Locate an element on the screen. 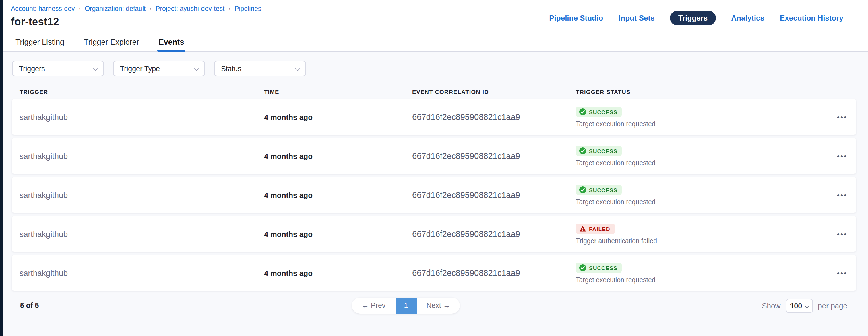 The height and width of the screenshot is (336, 868). filter-status-select: Status is located at coordinates (260, 69).